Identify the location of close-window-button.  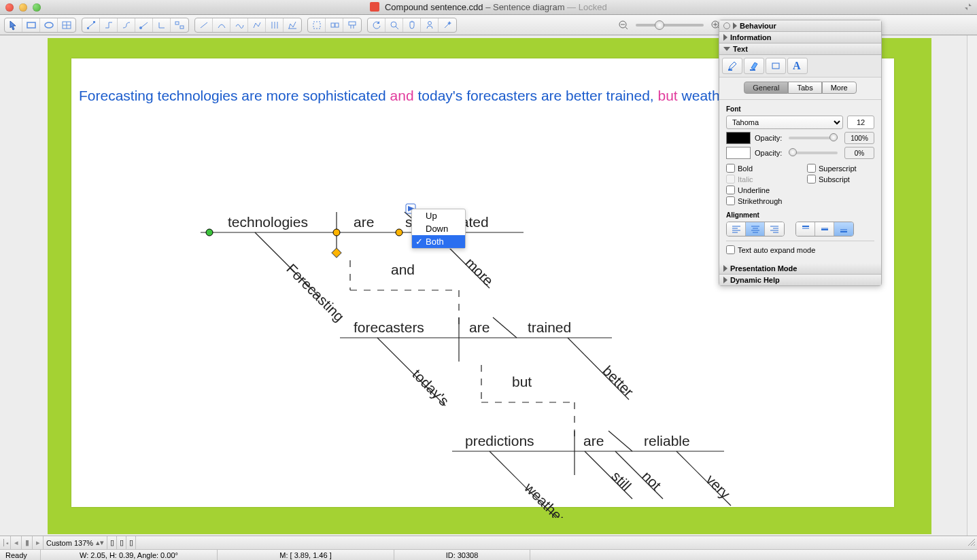
(10, 7).